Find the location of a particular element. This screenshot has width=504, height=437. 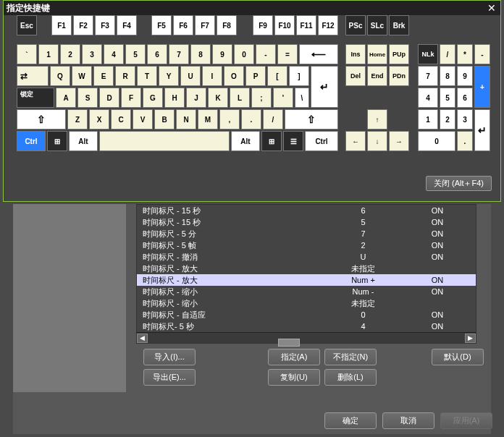

export-button: 导出(E)... is located at coordinates (169, 378).